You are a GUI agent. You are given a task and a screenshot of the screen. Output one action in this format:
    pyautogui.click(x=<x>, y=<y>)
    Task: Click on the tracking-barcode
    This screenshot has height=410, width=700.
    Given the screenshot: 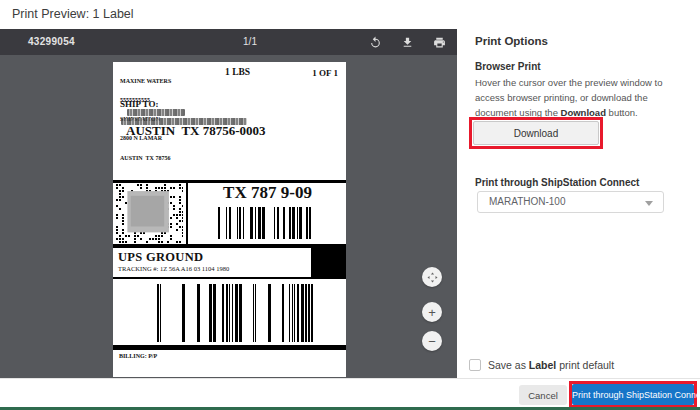 What is the action you would take?
    pyautogui.click(x=235, y=313)
    